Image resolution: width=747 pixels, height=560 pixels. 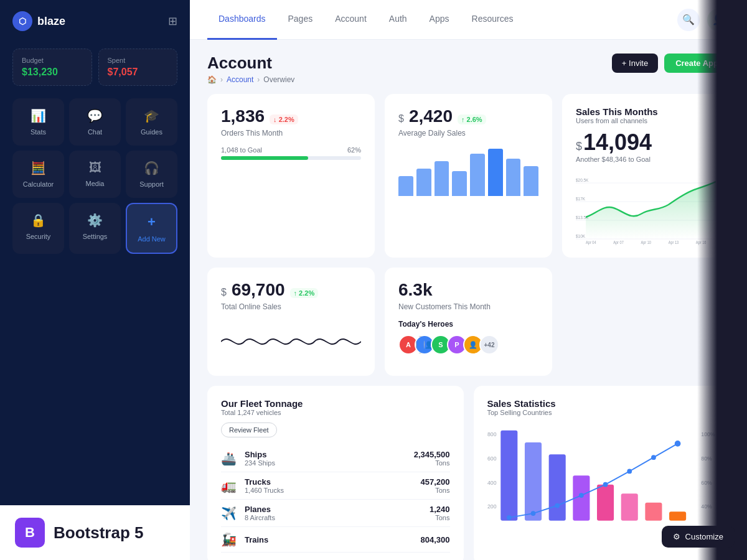 I want to click on daily-sales-badge: ↑ 2.6%, so click(x=472, y=119).